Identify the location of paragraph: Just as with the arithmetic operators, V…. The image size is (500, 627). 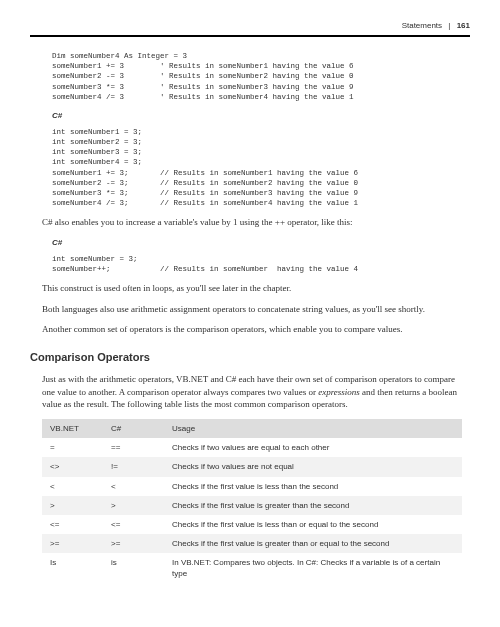
(256, 392).